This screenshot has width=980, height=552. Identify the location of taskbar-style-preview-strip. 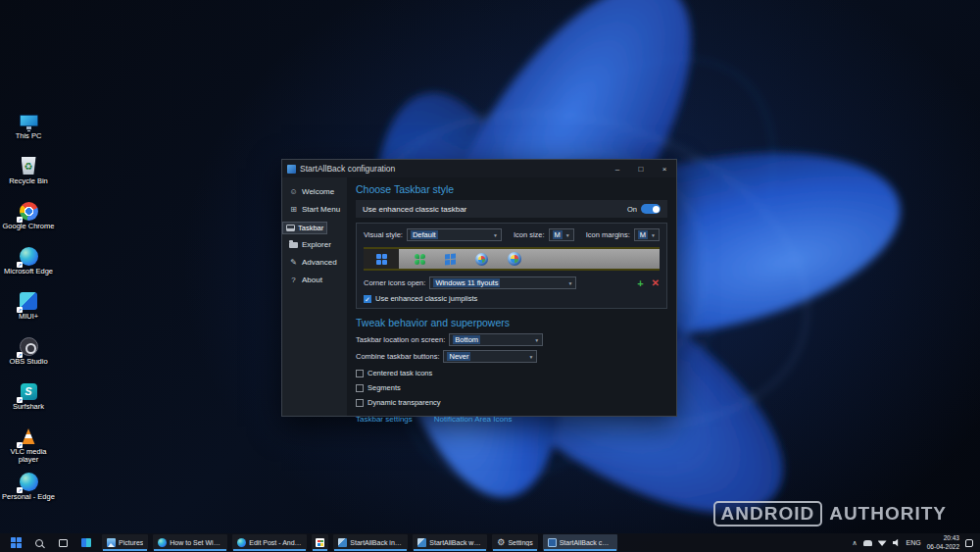
(512, 259).